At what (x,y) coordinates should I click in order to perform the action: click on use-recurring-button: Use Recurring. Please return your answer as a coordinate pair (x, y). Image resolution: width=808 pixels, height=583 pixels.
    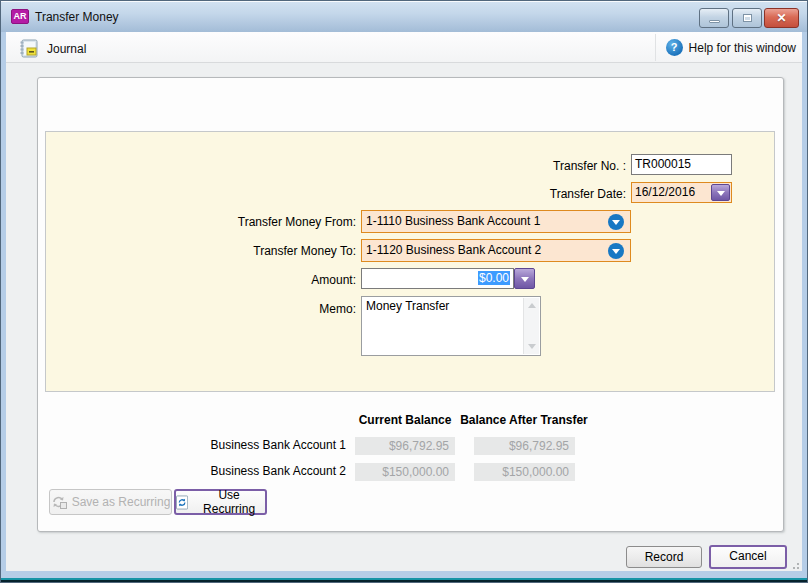
    Looking at the image, I should click on (220, 502).